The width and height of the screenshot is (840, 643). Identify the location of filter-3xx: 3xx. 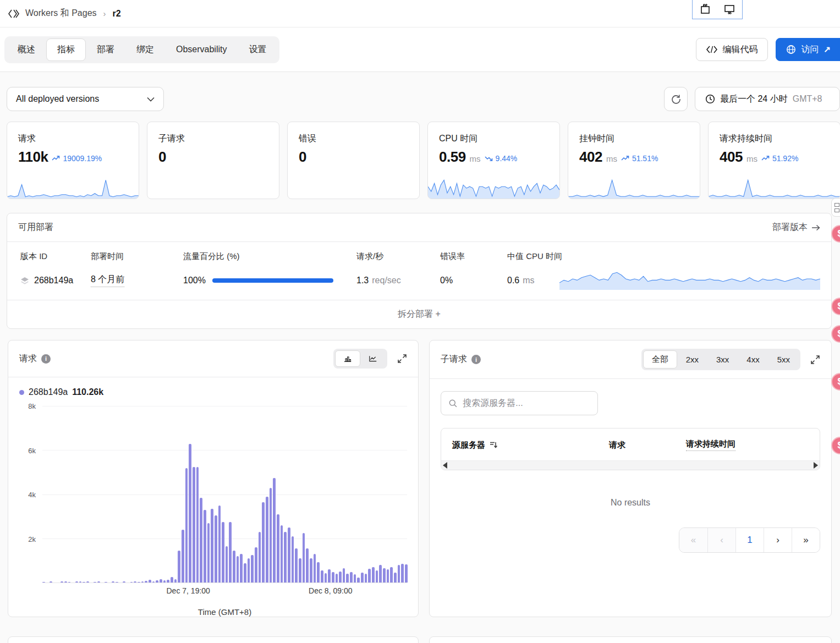
(723, 360).